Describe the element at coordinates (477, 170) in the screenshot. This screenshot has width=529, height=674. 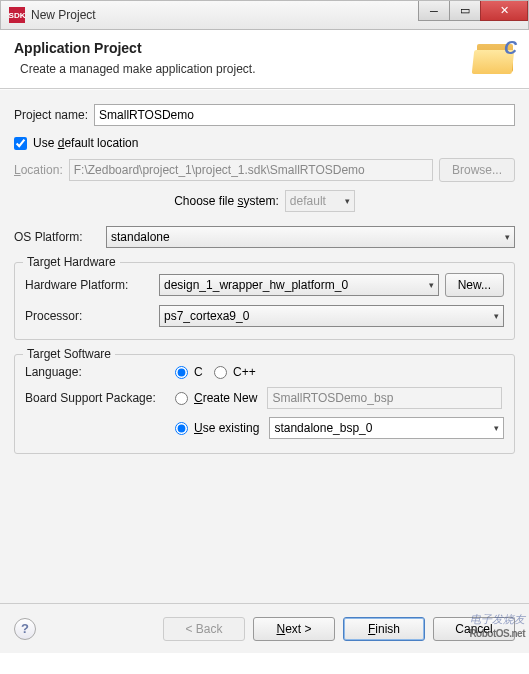
I see `browse-button: Browse...` at that location.